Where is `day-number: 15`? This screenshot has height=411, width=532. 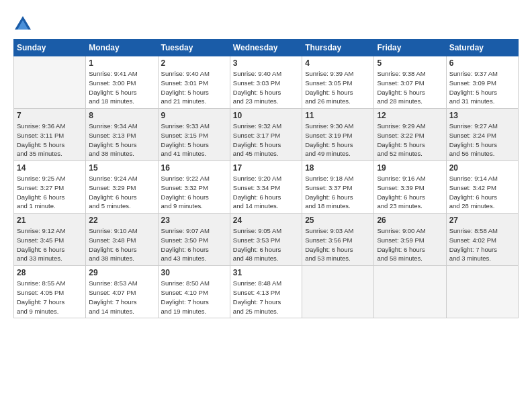
day-number: 15 is located at coordinates (122, 168).